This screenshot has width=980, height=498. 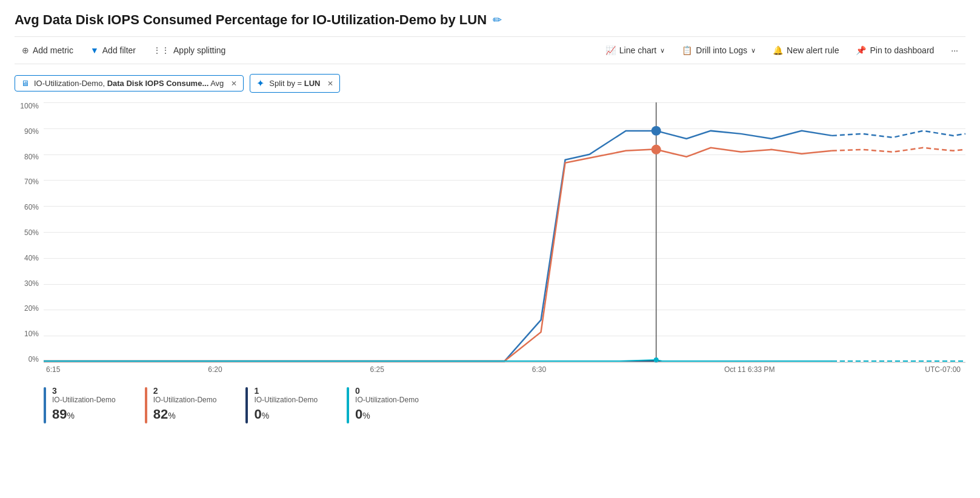 I want to click on metric-chip-text: IO-Utilization-Demo, Data Disk IOPS Cons…, so click(x=128, y=84).